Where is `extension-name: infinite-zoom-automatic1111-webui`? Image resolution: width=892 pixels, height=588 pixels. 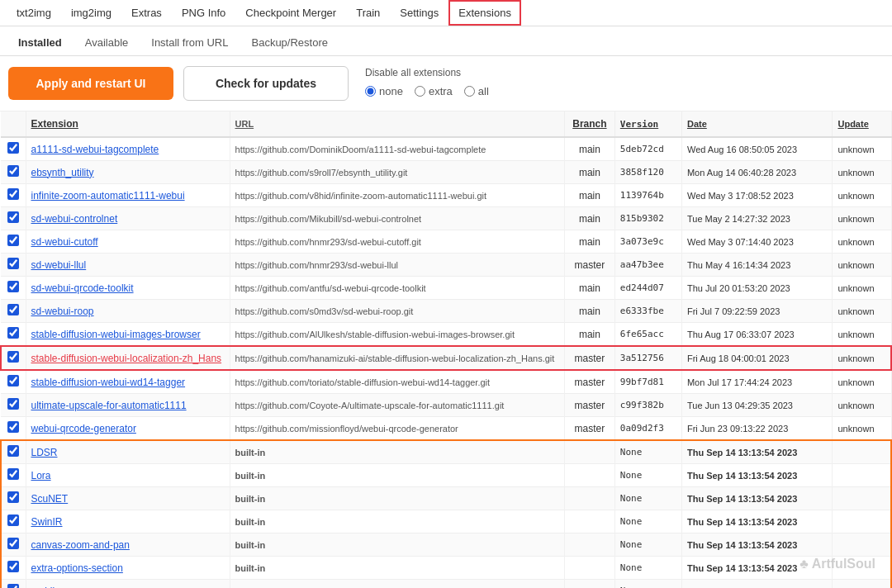
extension-name: infinite-zoom-automatic1111-webui is located at coordinates (108, 196).